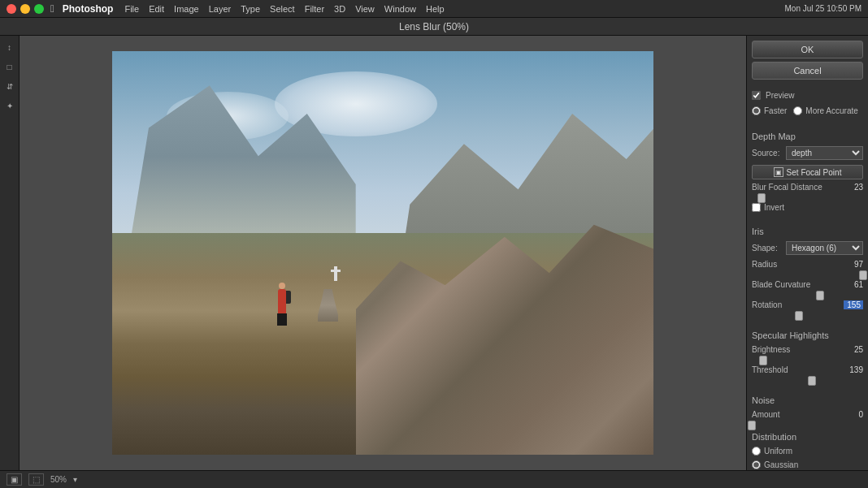 This screenshot has height=488, width=868. What do you see at coordinates (798, 110) in the screenshot?
I see `more-accurate-radio` at bounding box center [798, 110].